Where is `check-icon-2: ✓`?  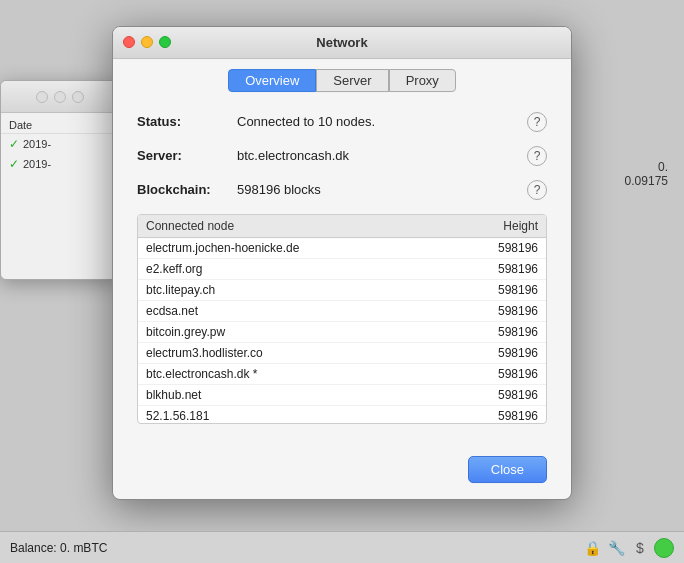
check-icon-2: ✓ is located at coordinates (14, 164).